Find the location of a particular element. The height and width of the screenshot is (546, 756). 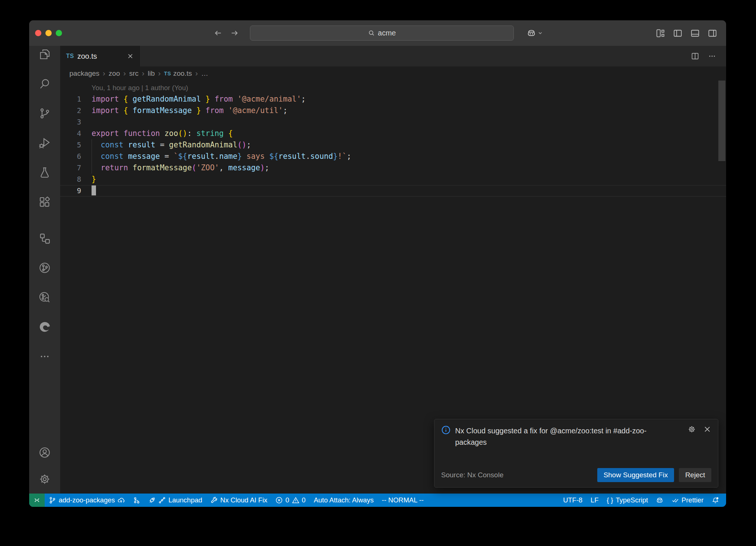

braces-icon: { } is located at coordinates (610, 500).